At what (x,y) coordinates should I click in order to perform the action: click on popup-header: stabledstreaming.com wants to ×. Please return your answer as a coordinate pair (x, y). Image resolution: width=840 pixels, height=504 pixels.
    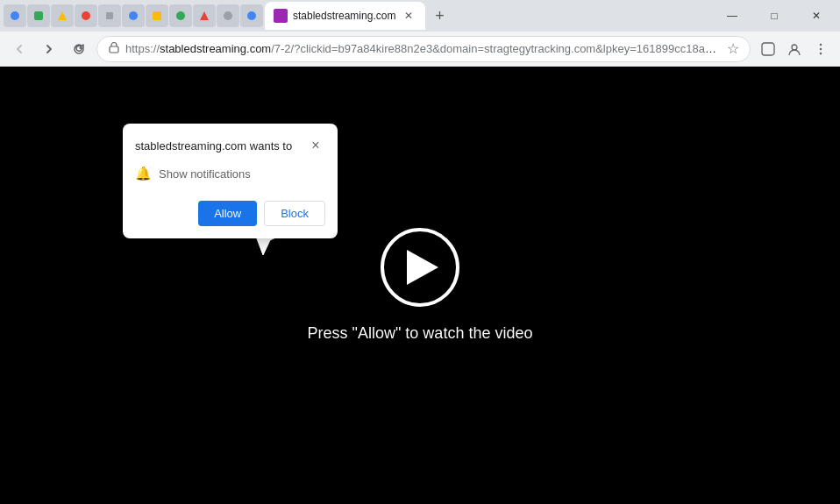
    Looking at the image, I should click on (230, 143).